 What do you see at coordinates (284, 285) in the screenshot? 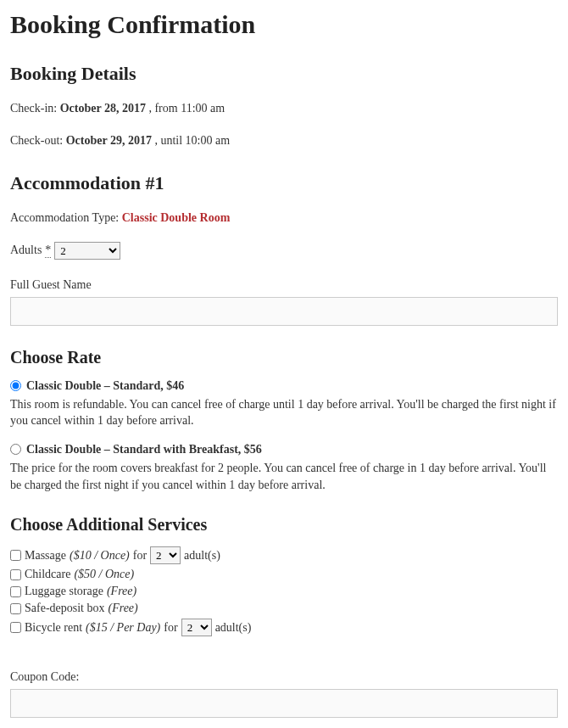
I see `fullname-label: Full Guest Name` at bounding box center [284, 285].